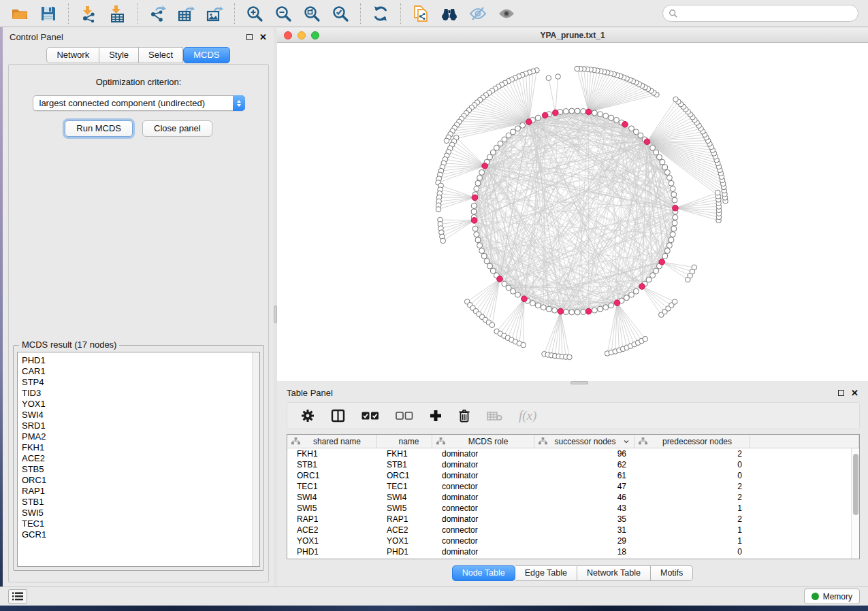  I want to click on table-row: RAP1RAP1dominator352, so click(569, 519).